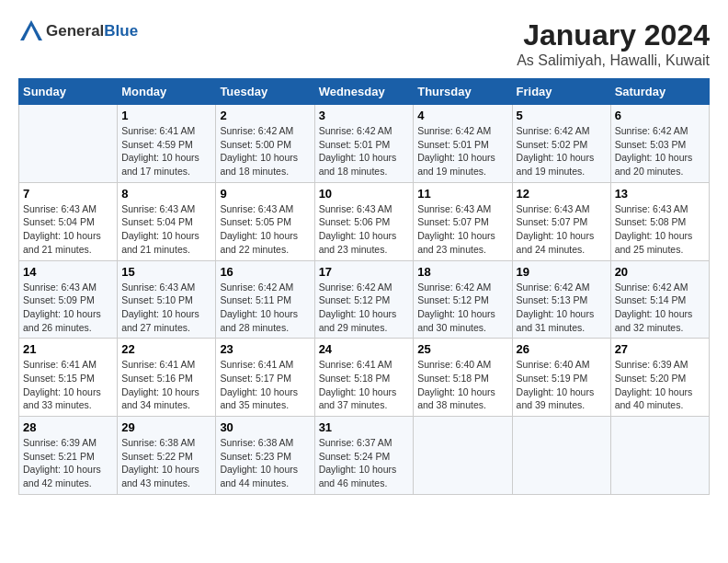 This screenshot has height=563, width=728. What do you see at coordinates (167, 221) in the screenshot?
I see `calendar-cell: 8Sunrise: 6:43 AMSunset: 5:04 PMDaylight…` at bounding box center [167, 221].